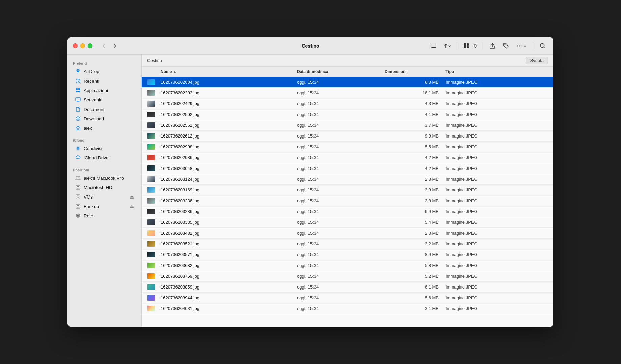  I want to click on file-row: 1620736202004.jpg oggi, 15:34 6,8 MB Imm…, so click(348, 82).